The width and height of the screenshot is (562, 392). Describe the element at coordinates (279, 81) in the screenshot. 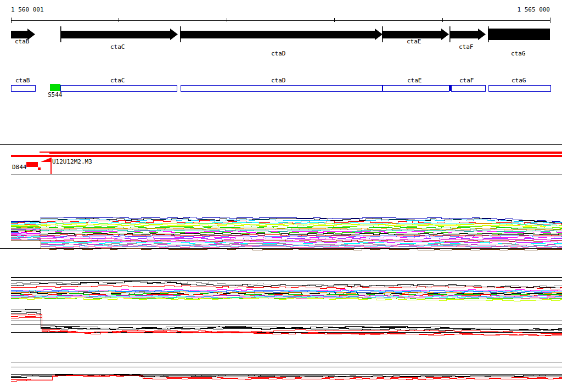

I see `gene-box-label-ctaD: ctaD` at that location.